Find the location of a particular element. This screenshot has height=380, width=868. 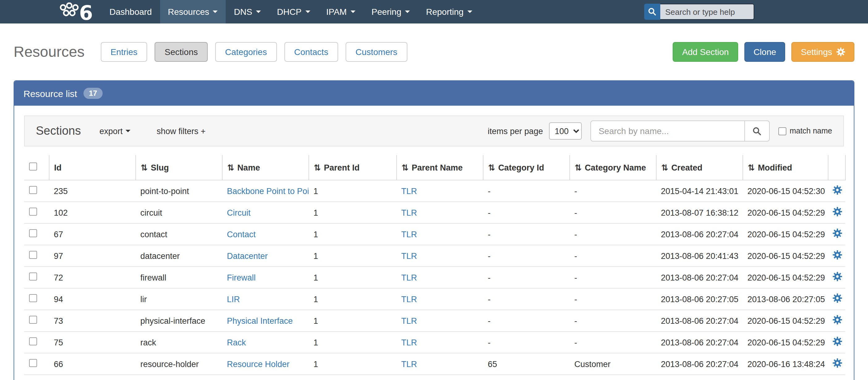

caret-down-icon is located at coordinates (258, 12).